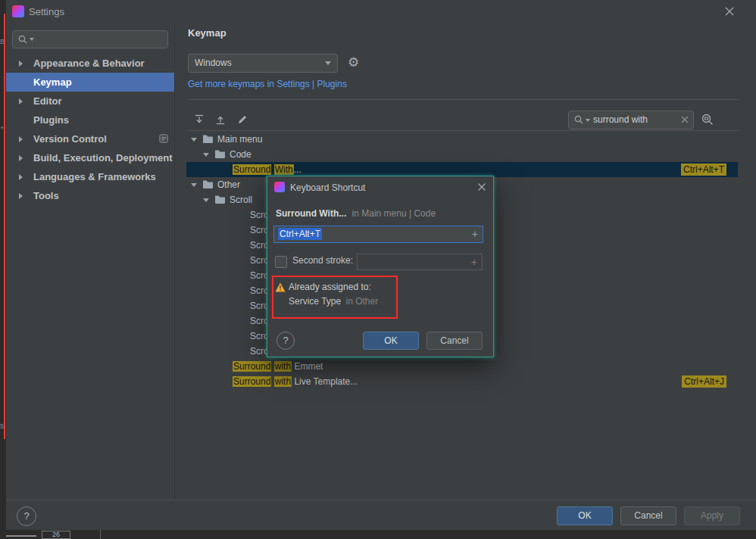  Describe the element at coordinates (394, 213) in the screenshot. I see `dialog-action-context: in Main menu | Code` at that location.